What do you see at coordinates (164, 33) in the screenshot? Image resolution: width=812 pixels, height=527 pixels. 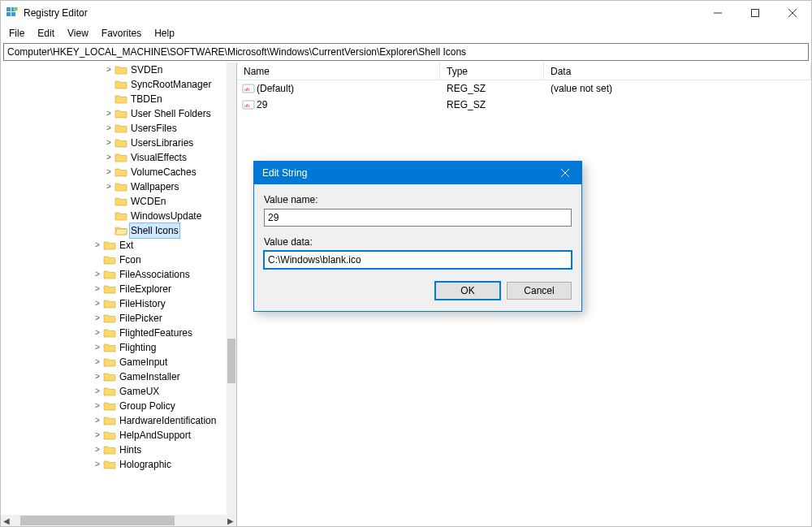 I see `menu-help: Help` at bounding box center [164, 33].